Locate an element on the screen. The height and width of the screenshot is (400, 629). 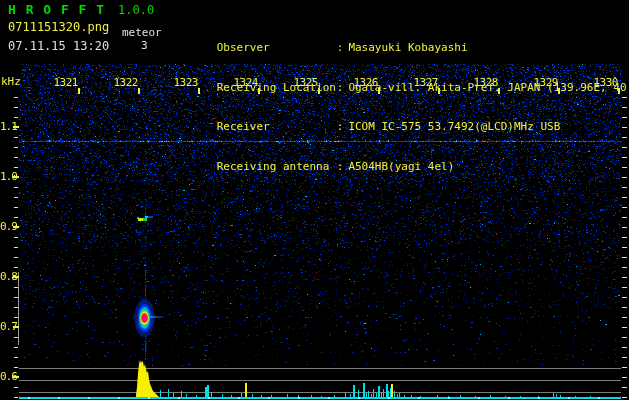
meteor-count-label: meteor is located at coordinates (142, 32).